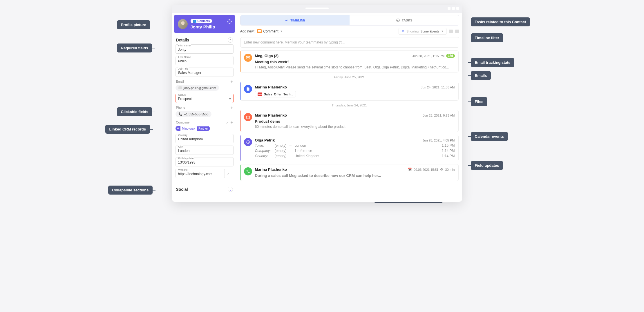 The image size is (644, 312). What do you see at coordinates (317, 9) in the screenshot?
I see `window-titlebar` at bounding box center [317, 9].